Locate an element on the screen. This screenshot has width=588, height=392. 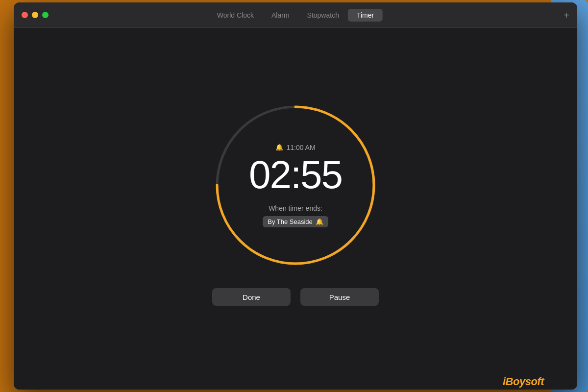
tab-stopwatch: Stopwatch is located at coordinates (323, 15).